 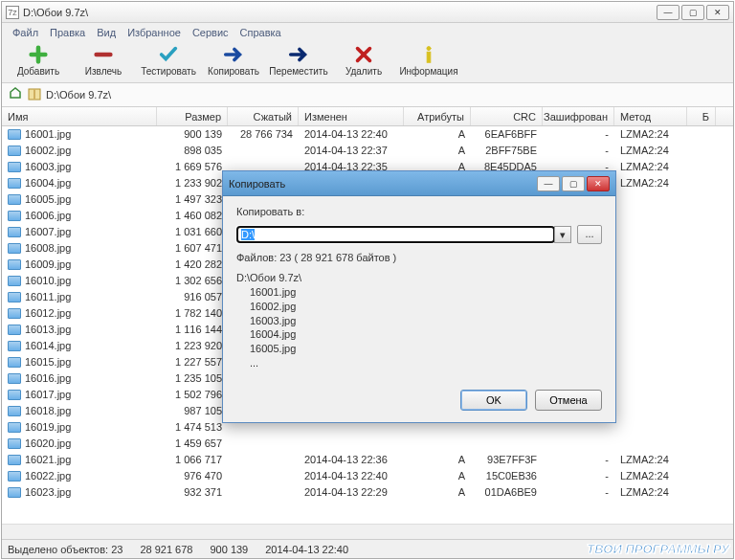 What do you see at coordinates (693, 12) in the screenshot?
I see `maximize-button: ▢` at bounding box center [693, 12].